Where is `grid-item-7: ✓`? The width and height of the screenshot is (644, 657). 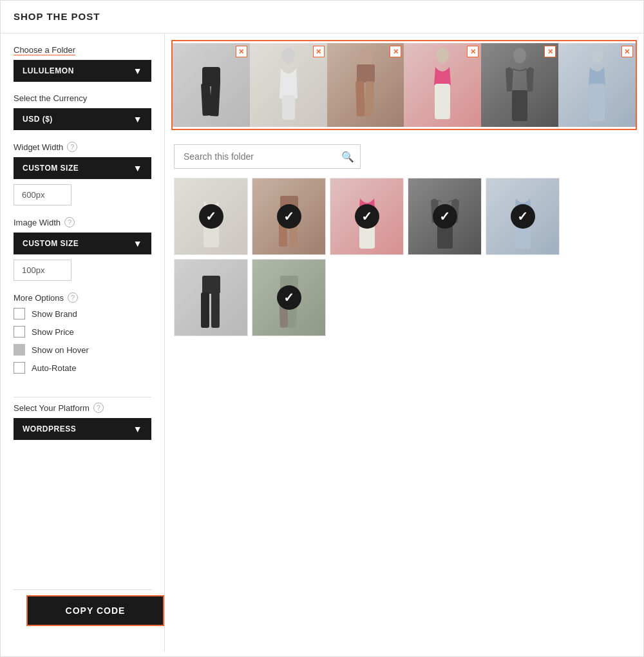 grid-item-7: ✓ is located at coordinates (289, 298).